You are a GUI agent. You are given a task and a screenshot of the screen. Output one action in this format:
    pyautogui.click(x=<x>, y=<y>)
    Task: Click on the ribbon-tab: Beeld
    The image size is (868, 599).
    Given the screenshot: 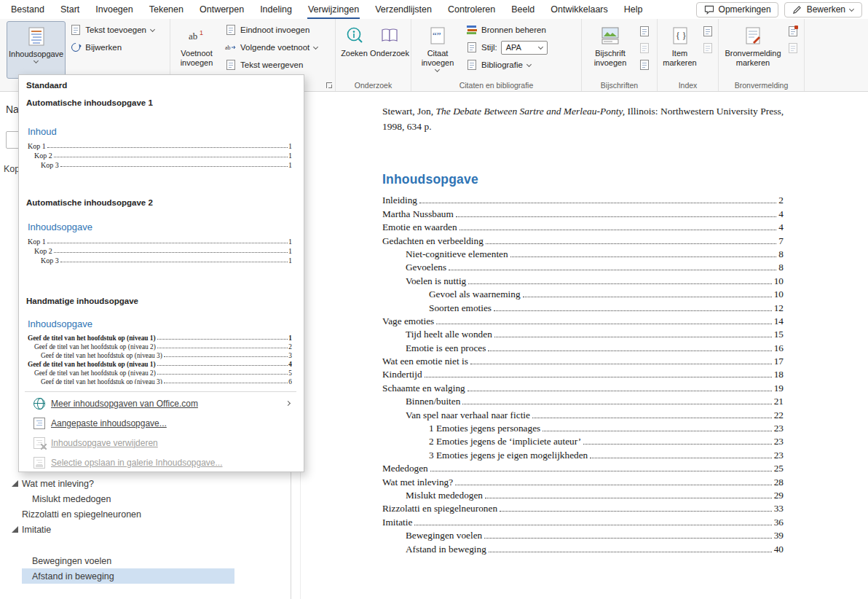 What is the action you would take?
    pyautogui.click(x=523, y=9)
    